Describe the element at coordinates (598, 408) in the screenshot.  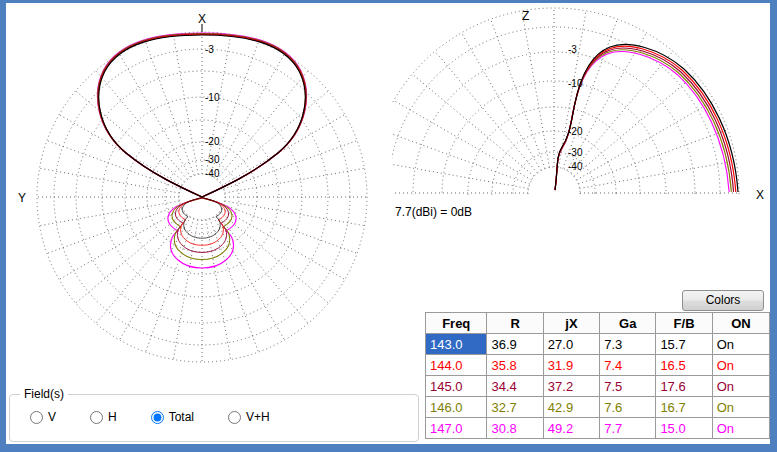
I see `table-row: 146.0 32.7 42.9 7.6 16.7 On` at that location.